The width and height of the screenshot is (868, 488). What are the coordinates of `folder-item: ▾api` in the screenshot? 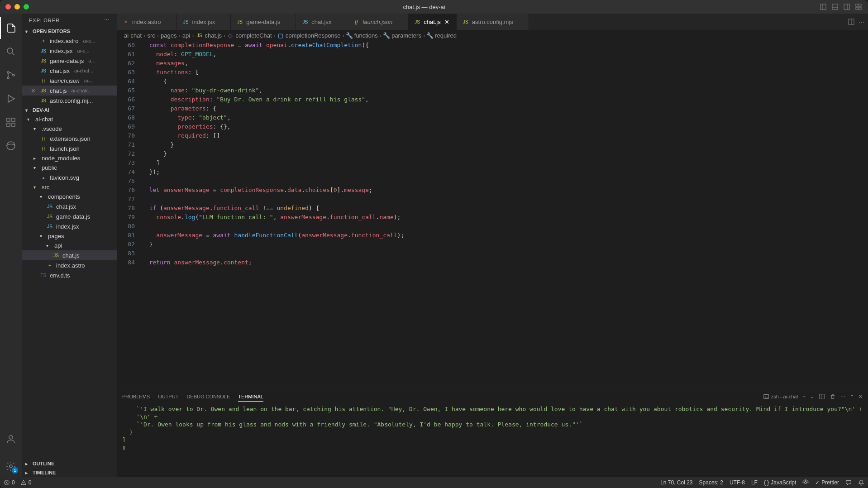 It's located at (69, 245).